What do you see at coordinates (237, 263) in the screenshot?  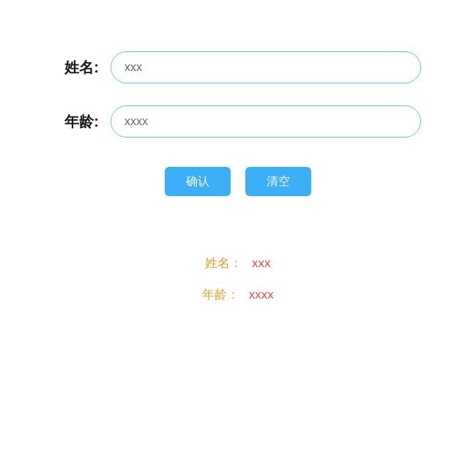 I see `result-name-row: 姓名： xxx` at bounding box center [237, 263].